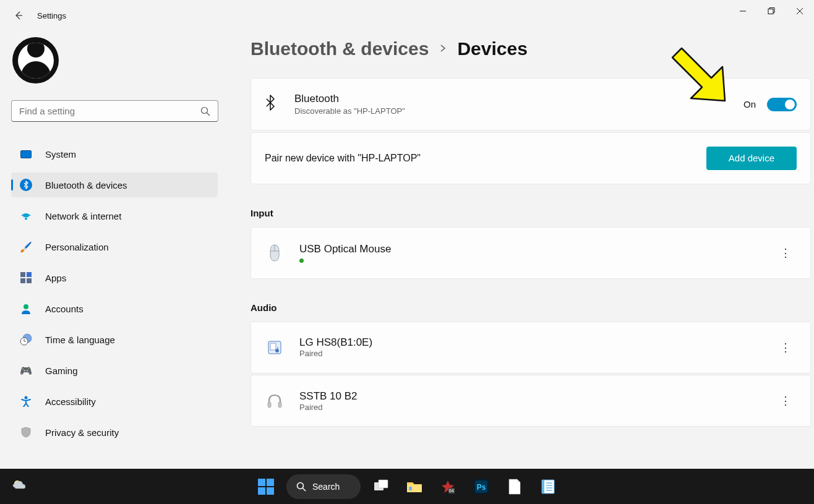  I want to click on section-input-header: Input, so click(532, 213).